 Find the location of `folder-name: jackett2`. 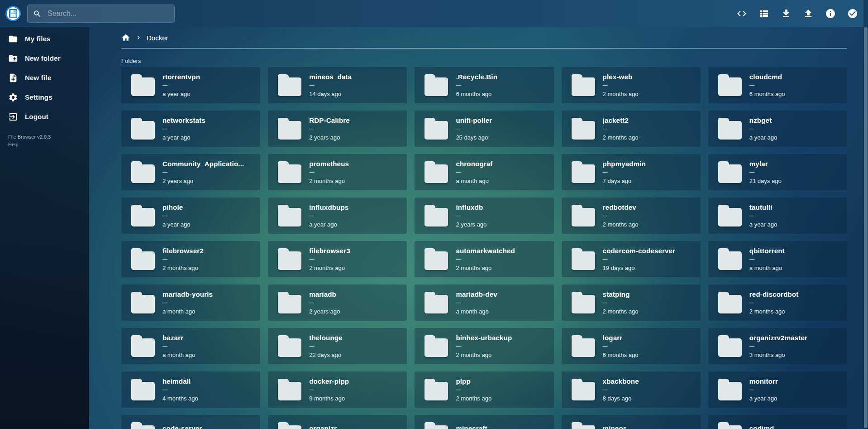

folder-name: jackett2 is located at coordinates (621, 121).